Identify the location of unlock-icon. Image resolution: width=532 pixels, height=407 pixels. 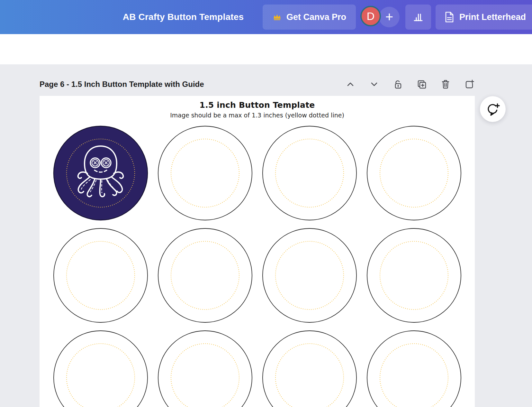
(398, 84).